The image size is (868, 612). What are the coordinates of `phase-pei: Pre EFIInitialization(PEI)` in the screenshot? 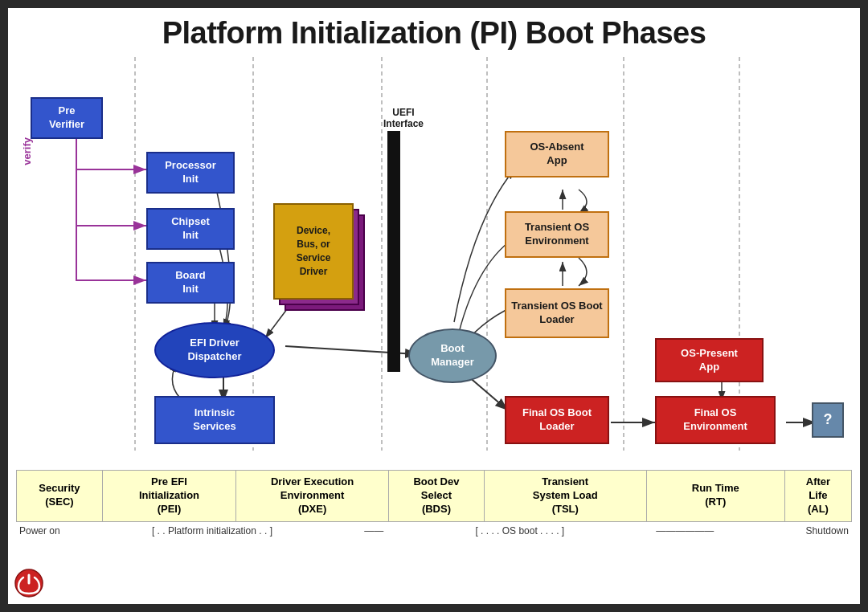 It's located at (169, 496).